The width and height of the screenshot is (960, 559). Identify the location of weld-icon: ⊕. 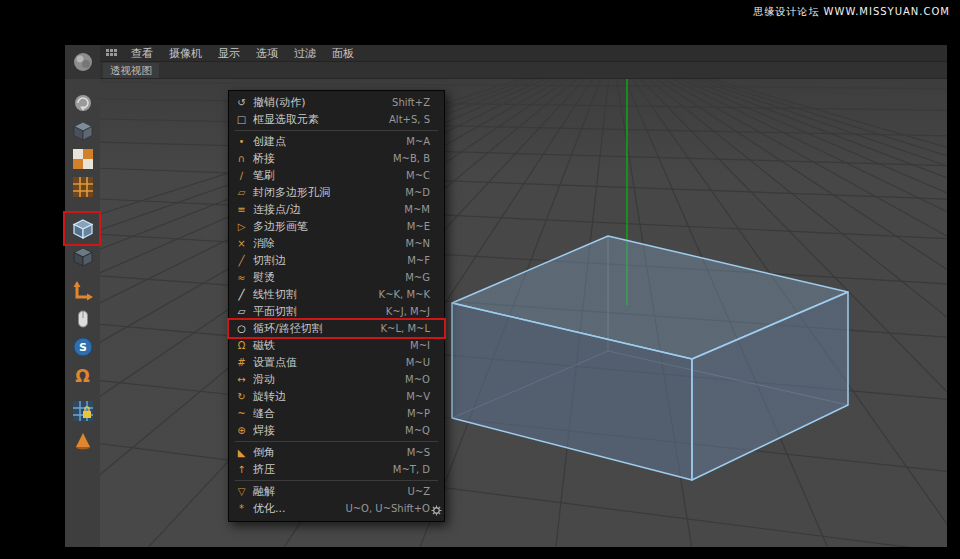
(242, 430).